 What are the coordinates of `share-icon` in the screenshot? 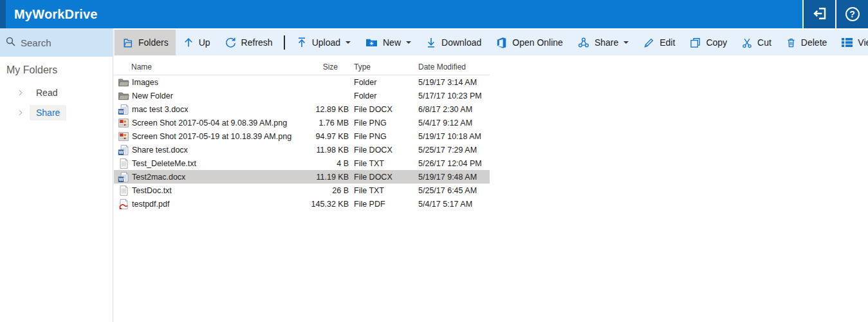 It's located at (584, 43).